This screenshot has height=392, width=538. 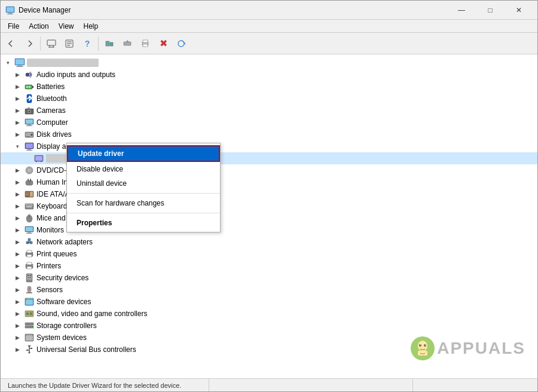 I want to click on context-menu-scan: Scan for hardware changes, so click(x=143, y=203).